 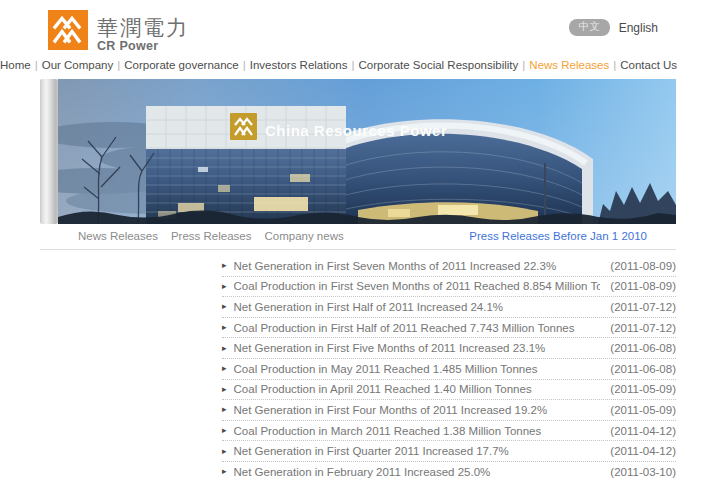 I want to click on building-sign-text: China Resources Power, so click(x=356, y=130).